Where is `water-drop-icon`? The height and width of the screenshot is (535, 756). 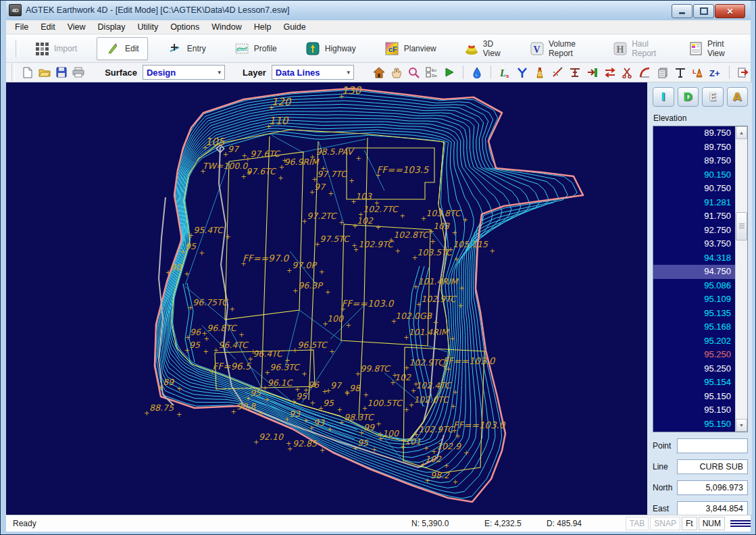
water-drop-icon is located at coordinates (477, 73).